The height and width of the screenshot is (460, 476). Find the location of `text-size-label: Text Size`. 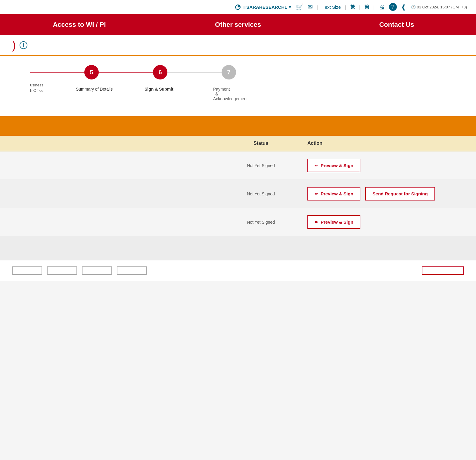

text-size-label: Text Size is located at coordinates (332, 7).